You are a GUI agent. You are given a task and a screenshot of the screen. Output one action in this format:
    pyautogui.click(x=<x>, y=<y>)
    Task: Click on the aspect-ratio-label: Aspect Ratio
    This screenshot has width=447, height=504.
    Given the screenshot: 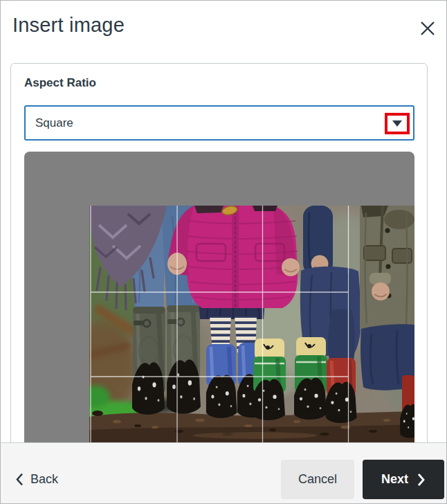 What is the action you would take?
    pyautogui.click(x=60, y=83)
    